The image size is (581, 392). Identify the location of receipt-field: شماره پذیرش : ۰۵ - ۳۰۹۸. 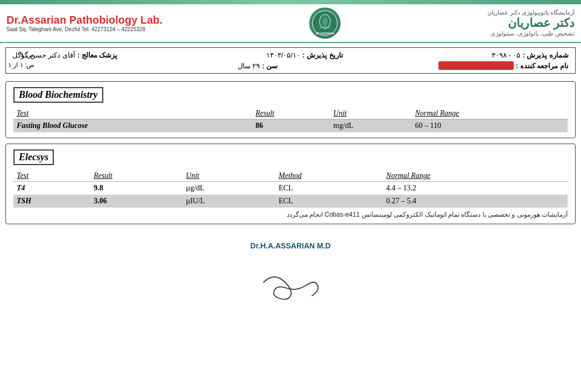
(530, 55).